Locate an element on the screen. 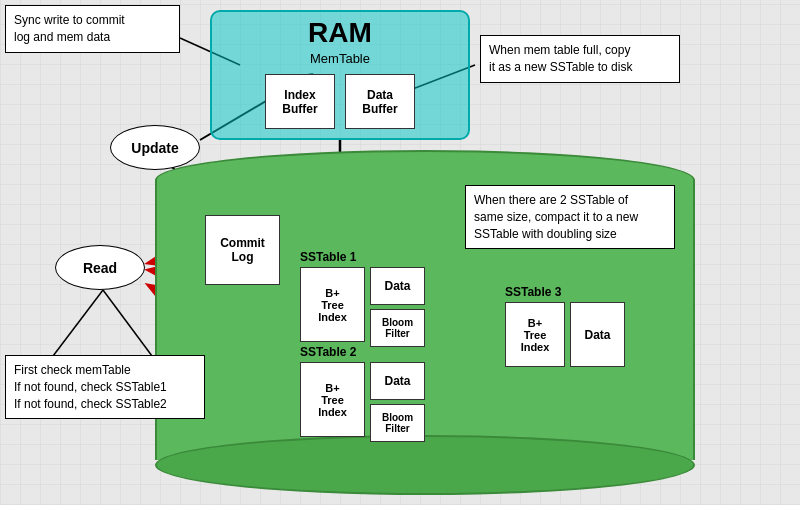 The width and height of the screenshot is (800, 505). callout-mem-full: When mem table full, copyit as a new SST… is located at coordinates (580, 59).